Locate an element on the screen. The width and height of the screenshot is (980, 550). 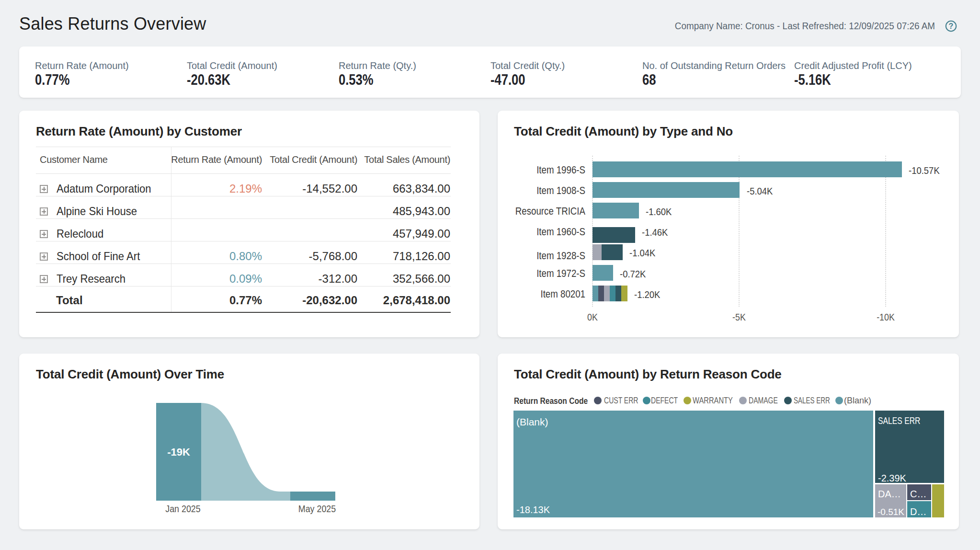
svg-text: -19K is located at coordinates (179, 452).